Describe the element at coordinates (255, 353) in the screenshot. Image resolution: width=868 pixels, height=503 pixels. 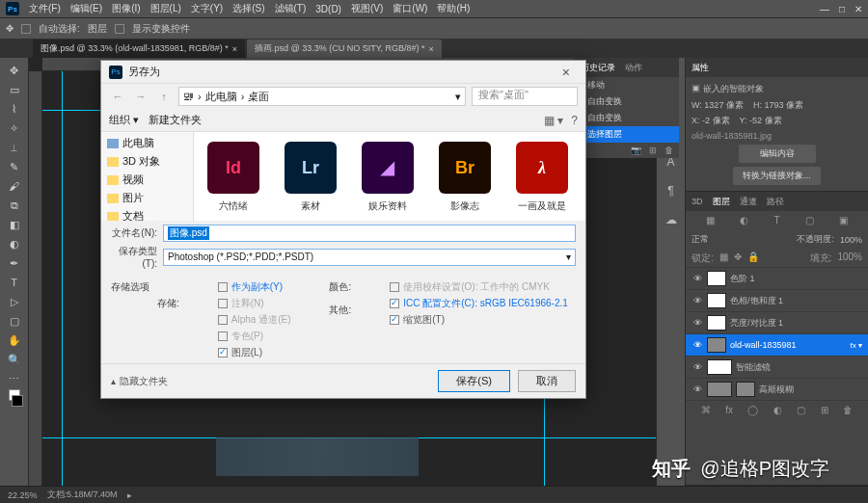
I see `save-option: 图层(L)` at that location.